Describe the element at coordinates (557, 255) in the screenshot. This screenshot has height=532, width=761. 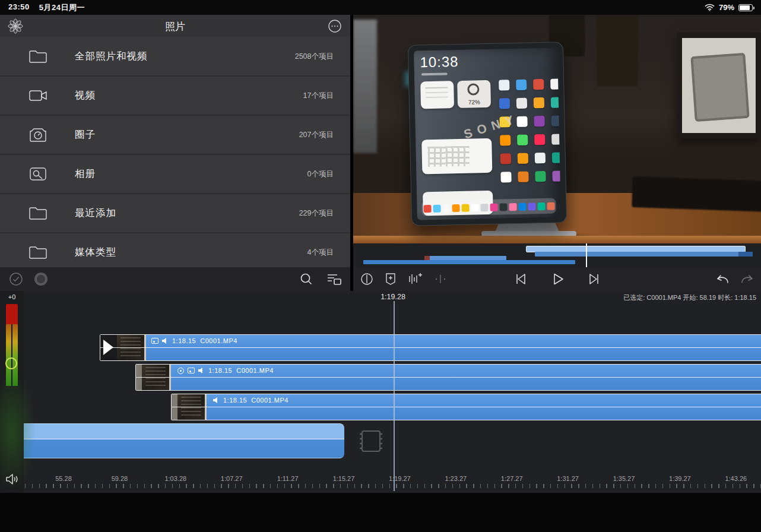
I see `scrubber-bars` at that location.